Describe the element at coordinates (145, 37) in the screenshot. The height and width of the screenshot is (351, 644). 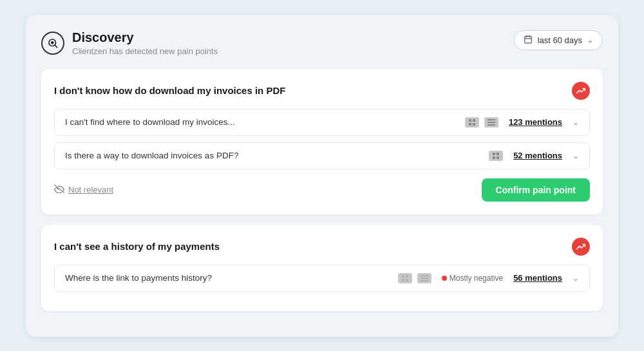
I see `page-title: Discovery` at that location.